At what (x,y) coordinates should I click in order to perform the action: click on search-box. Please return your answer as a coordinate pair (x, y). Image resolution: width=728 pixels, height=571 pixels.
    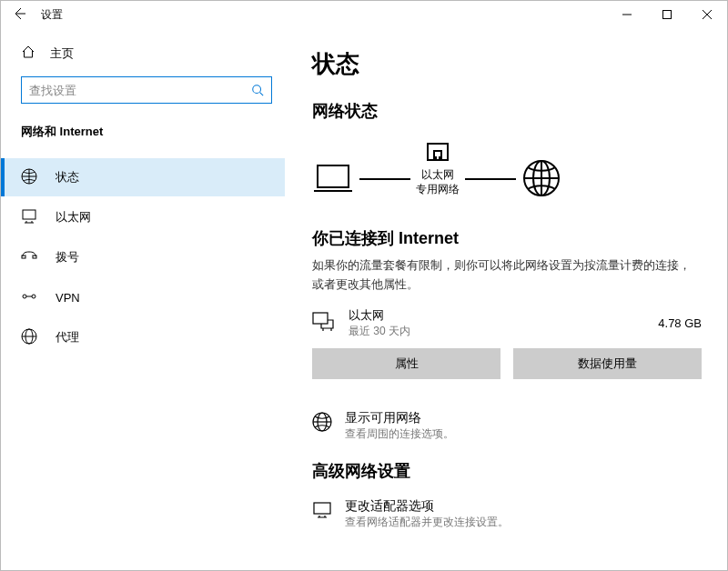
    Looking at the image, I should click on (147, 90).